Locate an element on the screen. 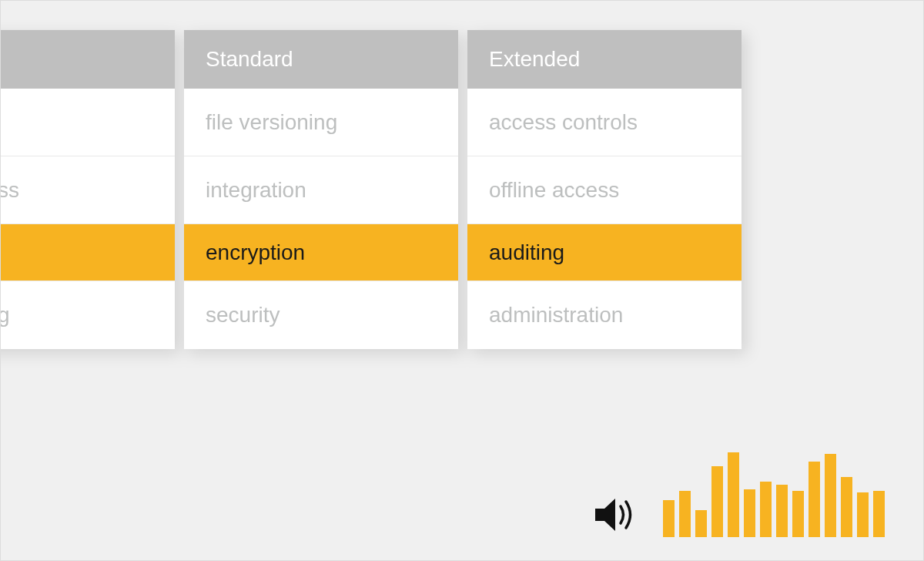 This screenshot has width=924, height=561. table-cell: rolation is located at coordinates (88, 123).